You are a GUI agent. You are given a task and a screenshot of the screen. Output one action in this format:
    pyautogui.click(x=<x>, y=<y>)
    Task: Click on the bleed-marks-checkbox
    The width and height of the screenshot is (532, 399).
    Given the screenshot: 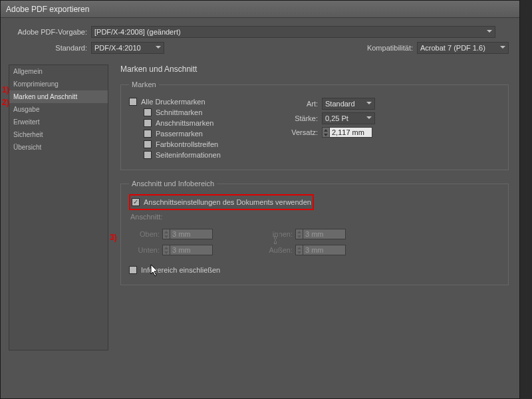 What is the action you would take?
    pyautogui.click(x=148, y=123)
    